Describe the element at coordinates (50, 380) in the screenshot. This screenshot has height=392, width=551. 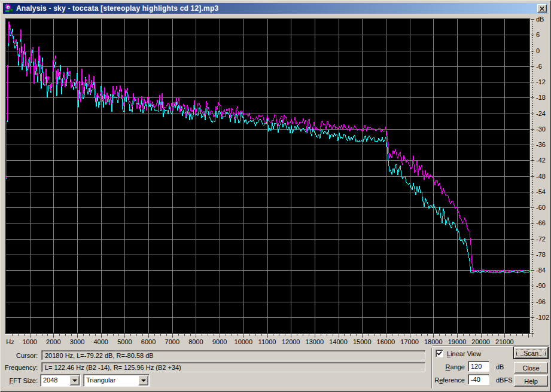
I see `fft-size-value: 2048` at that location.